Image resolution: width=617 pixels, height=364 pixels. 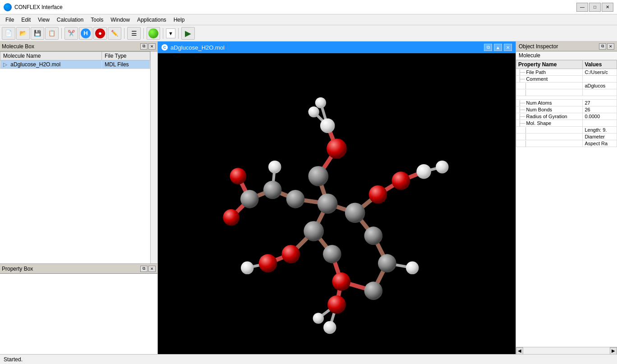 I want to click on open-button: 📂, so click(x=23, y=33).